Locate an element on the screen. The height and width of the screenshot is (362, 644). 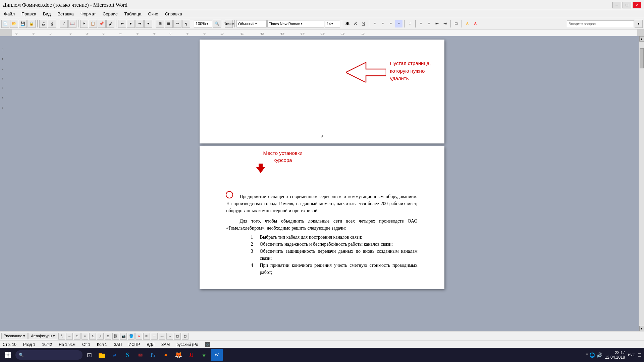
language-indicator: РУС is located at coordinates (631, 355).